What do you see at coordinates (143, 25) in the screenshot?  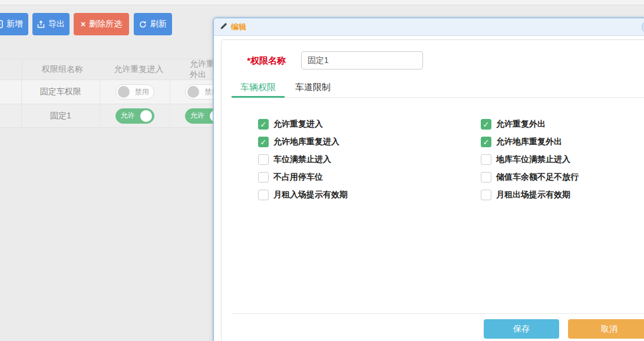 I see `refresh-icon` at bounding box center [143, 25].